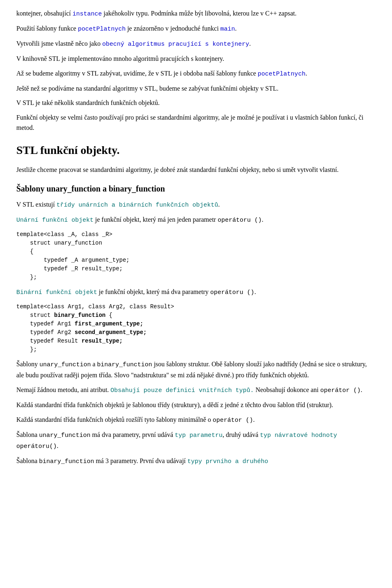  Describe the element at coordinates (196, 103) in the screenshot. I see `paragraph-7: V STL je také několik standardních funkč…` at that location.